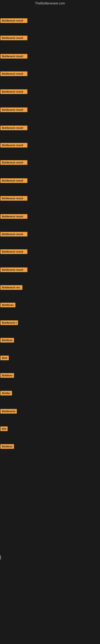 Image resolution: width=100 pixels, height=644 pixels. Describe the element at coordinates (0, 558) in the screenshot. I see `cursor-indicator` at that location.